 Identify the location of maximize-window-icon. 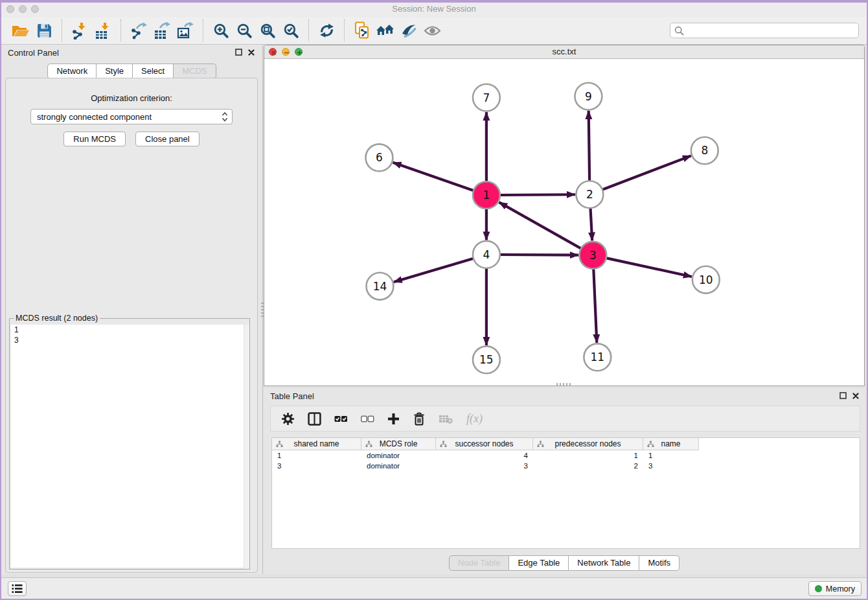
(35, 9).